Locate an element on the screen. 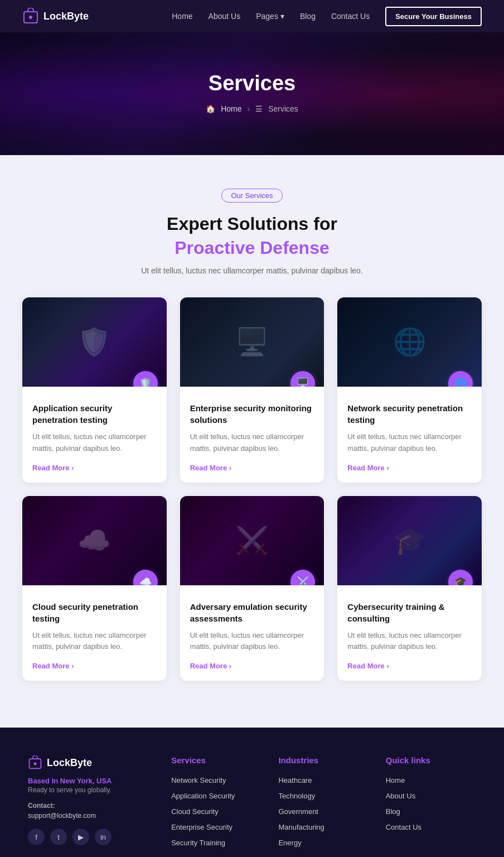 This screenshot has width=504, height=857. card-body-6: Cybersecurity training & consulting Ut e… is located at coordinates (409, 633).